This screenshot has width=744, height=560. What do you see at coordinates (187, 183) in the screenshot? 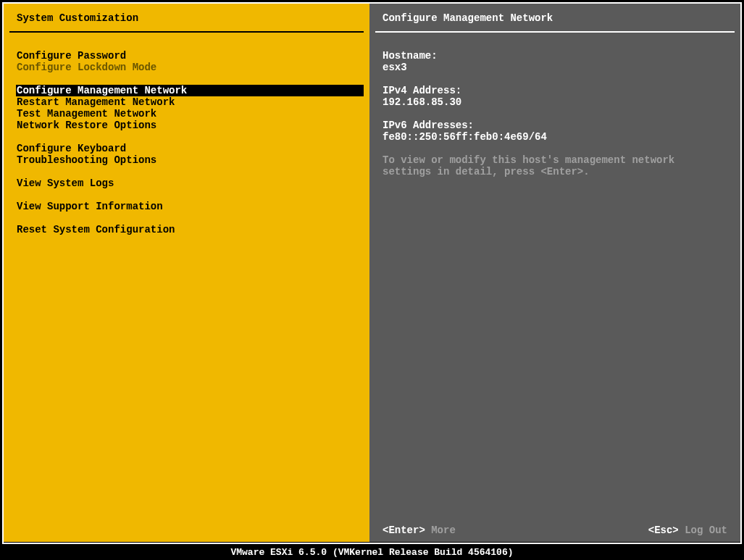
I see `menu-view-system-logs: View System Logs` at bounding box center [187, 183].